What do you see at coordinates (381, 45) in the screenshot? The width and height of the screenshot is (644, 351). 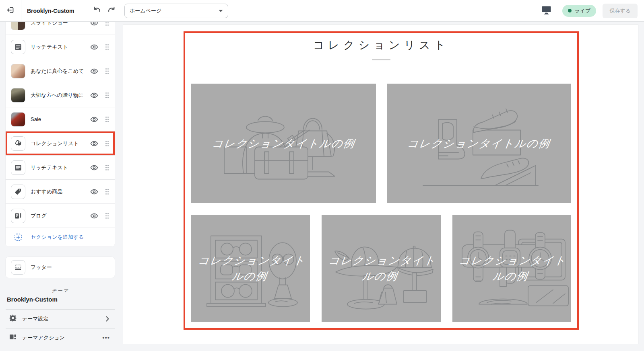 I see `collection-list-title: コレクションリスト` at bounding box center [381, 45].